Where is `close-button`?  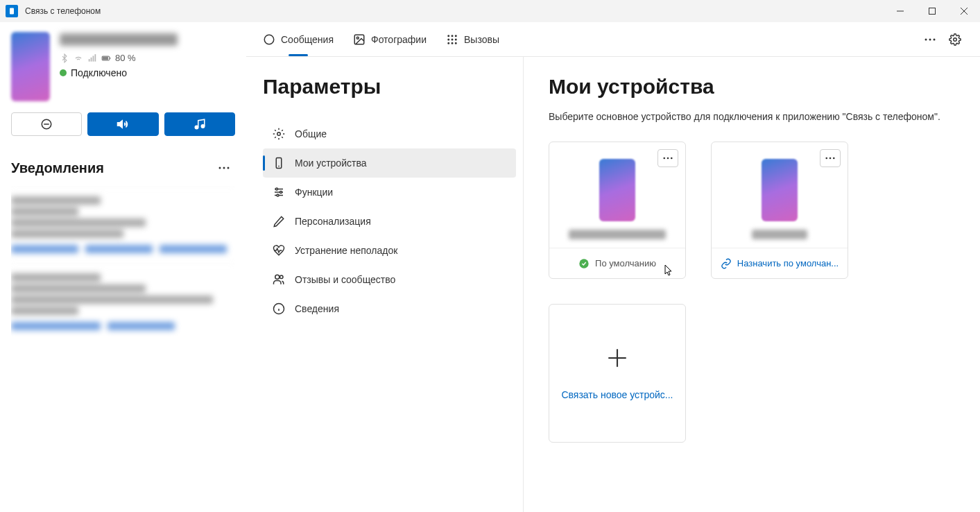 close-button is located at coordinates (964, 11).